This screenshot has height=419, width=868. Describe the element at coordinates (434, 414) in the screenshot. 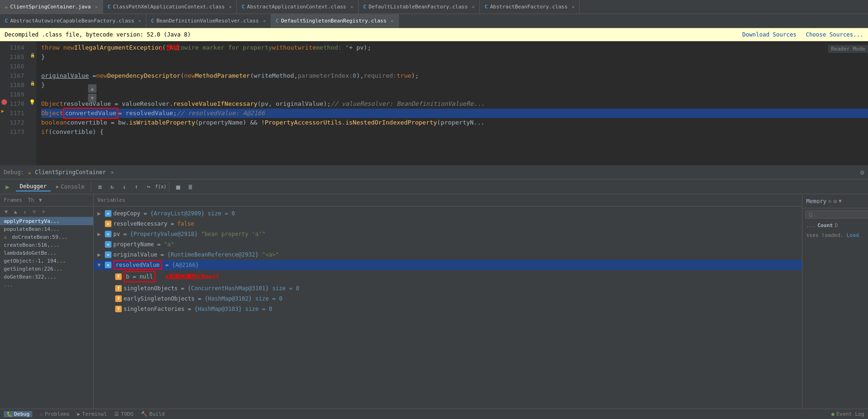

I see `status-bar: 🐛 Debug ⚠ Problems ▶ Terminal ☰ TODO 🔨 B…` at that location.